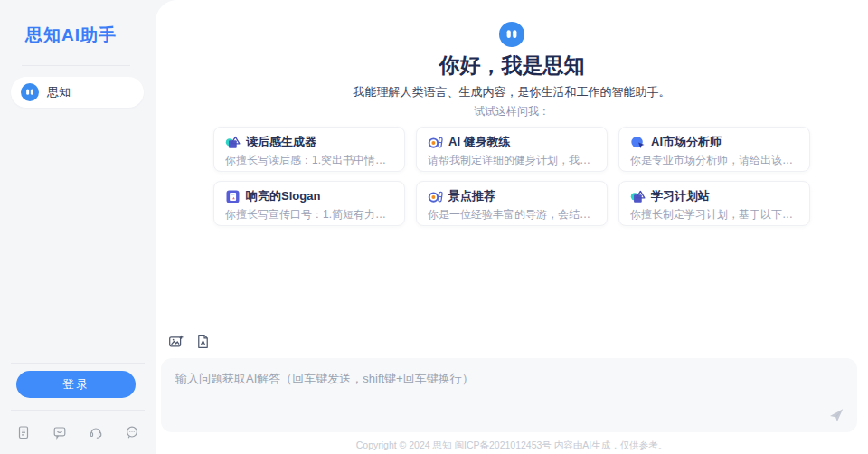  Describe the element at coordinates (836, 415) in the screenshot. I see `send-icon` at that location.